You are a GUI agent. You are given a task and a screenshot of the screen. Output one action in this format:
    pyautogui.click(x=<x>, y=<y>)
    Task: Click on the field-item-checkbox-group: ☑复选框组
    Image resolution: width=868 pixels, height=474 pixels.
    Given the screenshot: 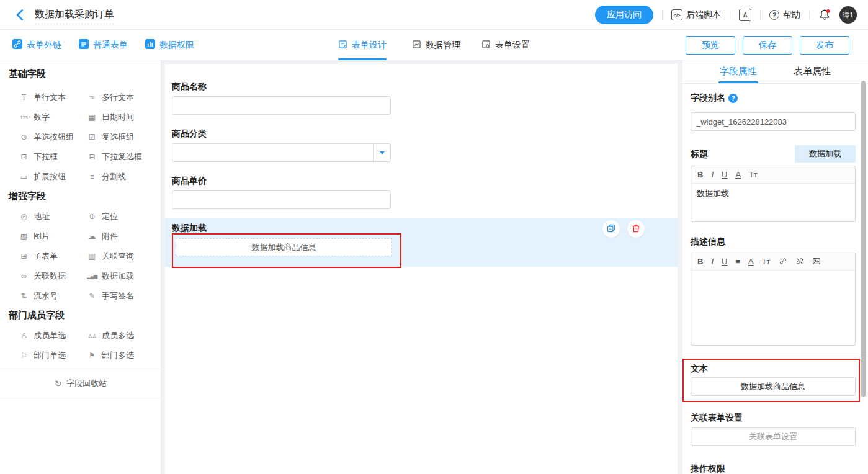 What is the action you would take?
    pyautogui.click(x=110, y=137)
    